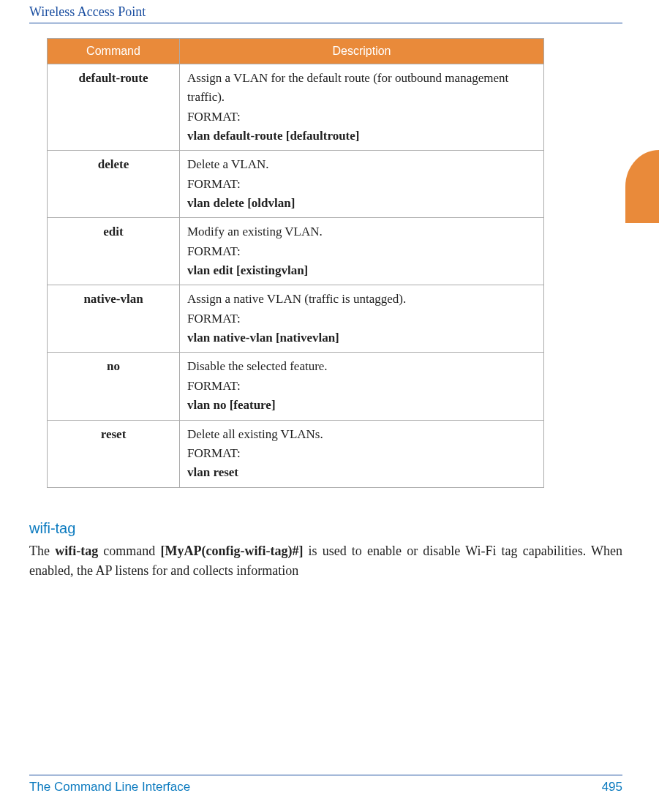 This screenshot has height=812, width=659. I want to click on format-code: vlan reset, so click(361, 473).